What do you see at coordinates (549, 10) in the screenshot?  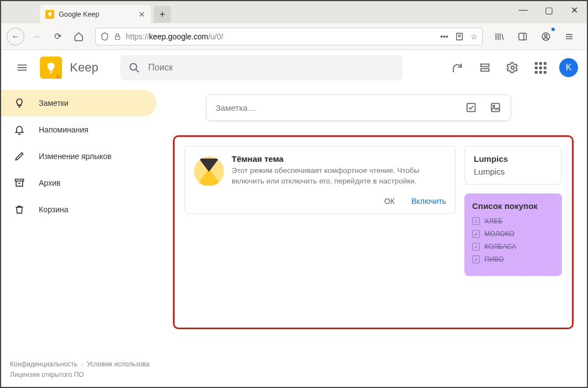 I see `window-maximize-icon: ▢` at bounding box center [549, 10].